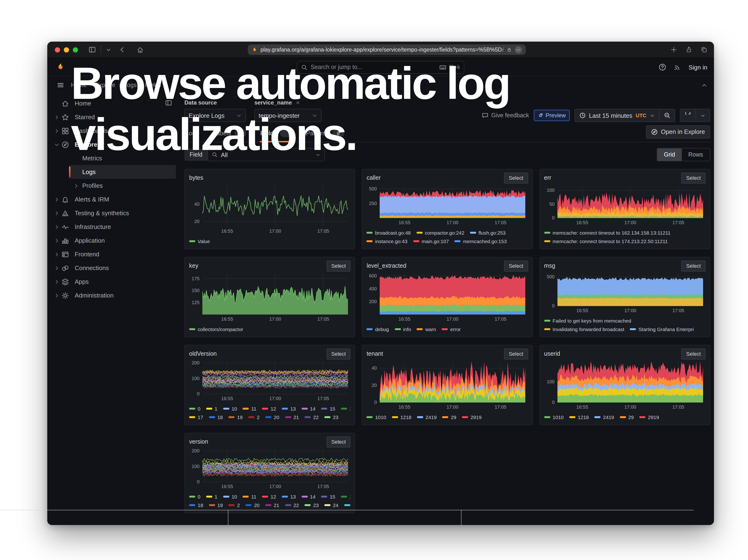 The width and height of the screenshot is (748, 560). I want to click on sidebar-item-logs: Logs, so click(122, 172).